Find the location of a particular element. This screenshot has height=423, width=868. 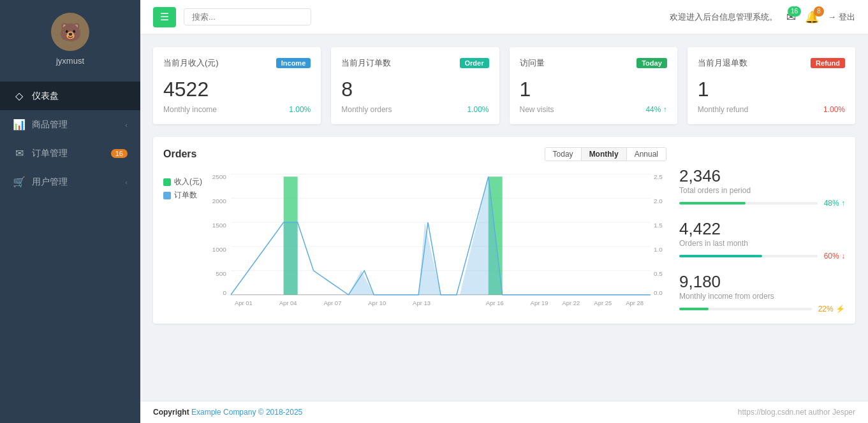

stat-card-1: 当前月订单数 Order 8 Monthly orders 1.00% is located at coordinates (415, 85).